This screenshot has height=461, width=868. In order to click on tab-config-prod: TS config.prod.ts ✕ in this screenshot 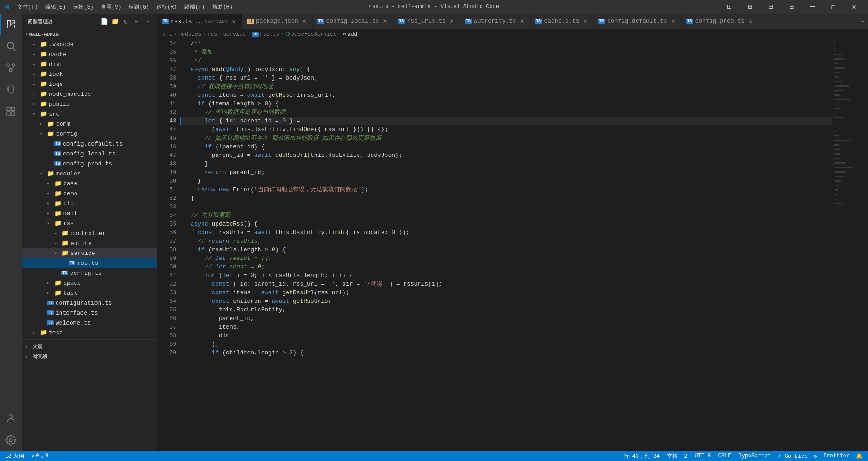, I will do `click(721, 21)`.